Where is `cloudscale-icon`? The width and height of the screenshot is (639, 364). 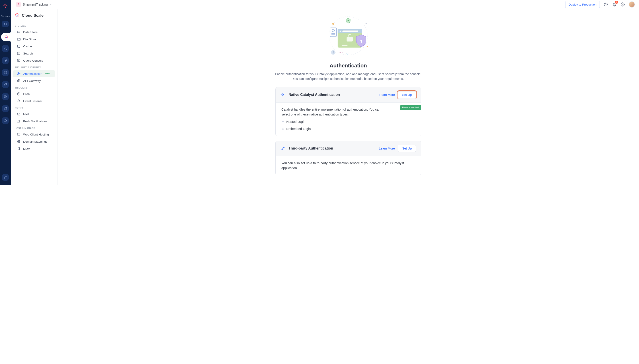 cloudscale-icon is located at coordinates (17, 16).